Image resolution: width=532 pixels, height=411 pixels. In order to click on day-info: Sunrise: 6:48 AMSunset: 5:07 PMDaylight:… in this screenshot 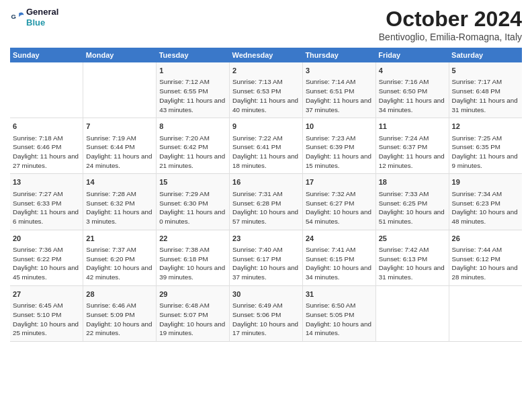, I will do `click(193, 320)`.